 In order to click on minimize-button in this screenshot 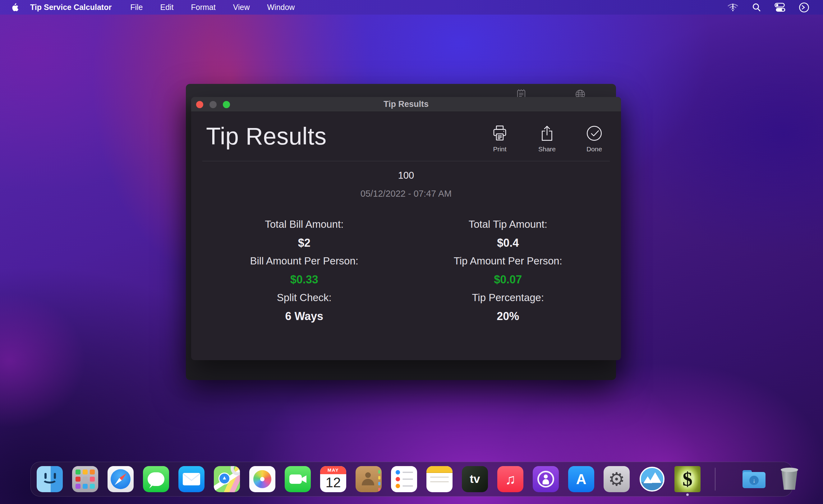, I will do `click(213, 105)`.